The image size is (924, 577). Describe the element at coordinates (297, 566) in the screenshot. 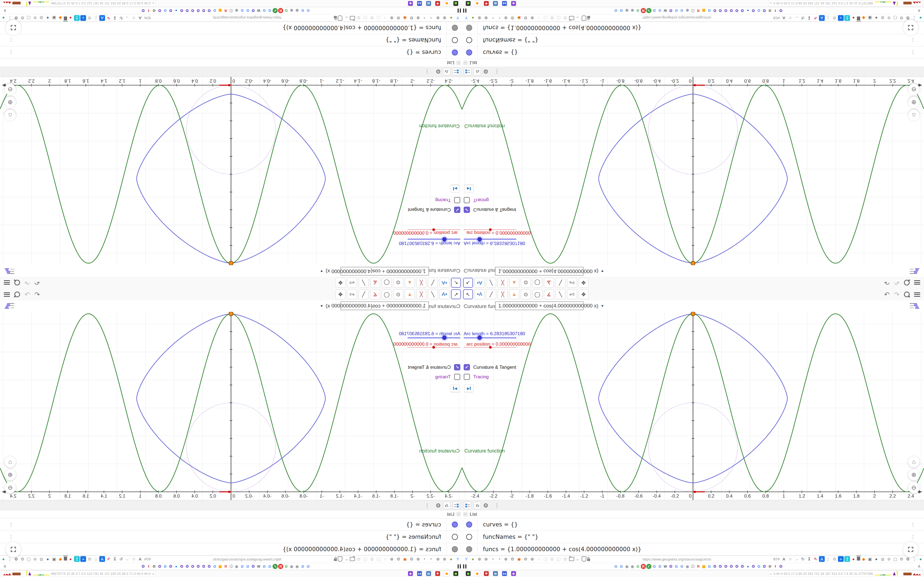

I see `tab-dot1: ◉` at that location.